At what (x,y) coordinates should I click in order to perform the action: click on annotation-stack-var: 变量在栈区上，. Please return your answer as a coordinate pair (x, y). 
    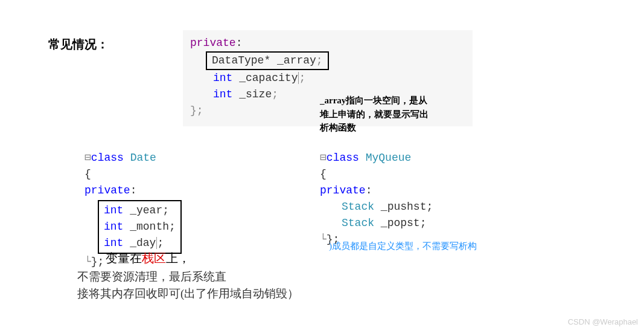
    Looking at the image, I should click on (148, 259).